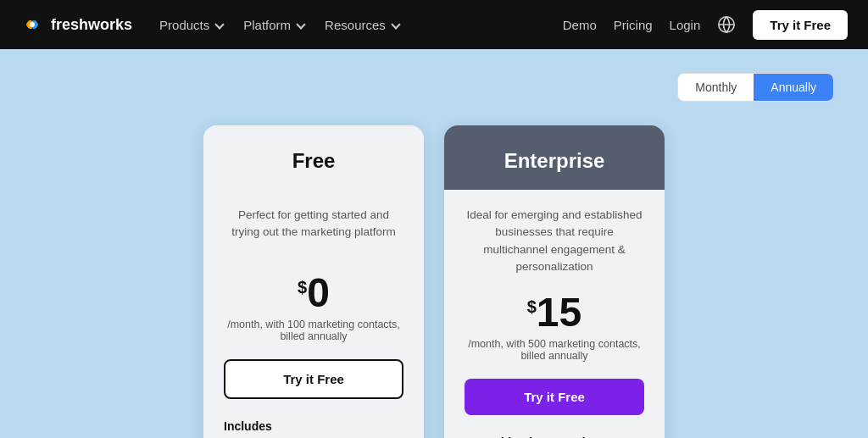 The image size is (868, 438). Describe the element at coordinates (715, 87) in the screenshot. I see `monthly-toggle: Monthly` at that location.